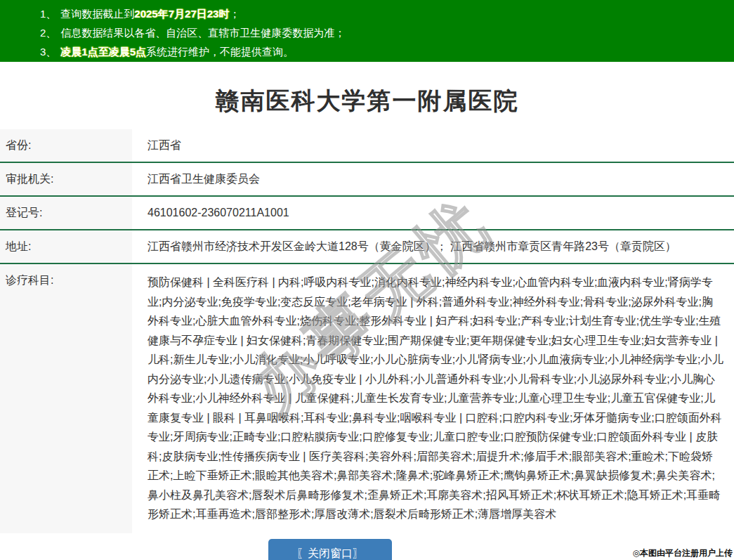 This screenshot has width=734, height=560. What do you see at coordinates (48, 32) in the screenshot?
I see `notice-number: 2、` at bounding box center [48, 32].